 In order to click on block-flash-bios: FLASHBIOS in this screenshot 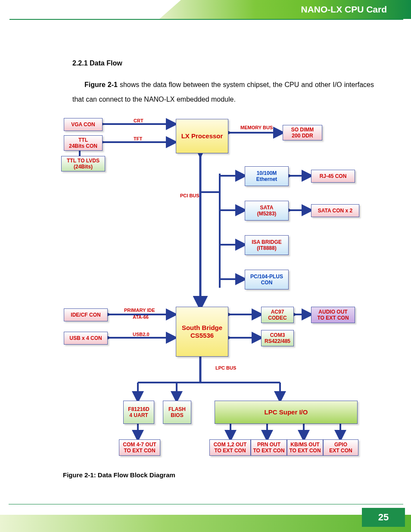, I will do `click(177, 412)`.